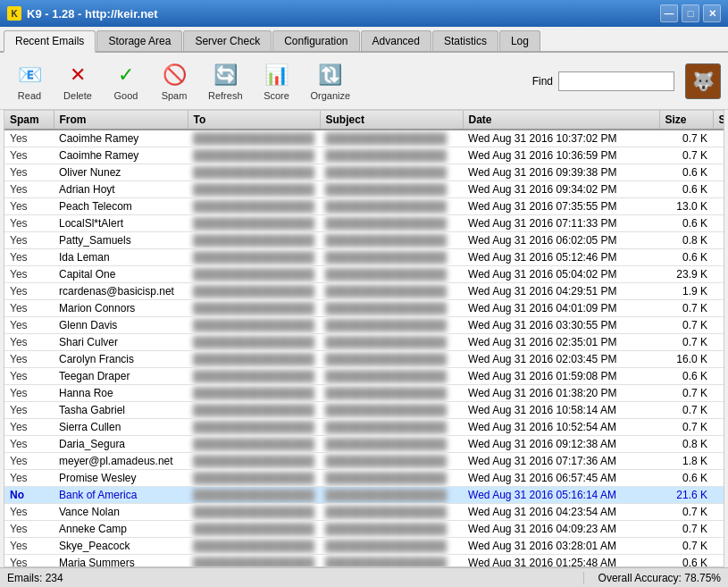  Describe the element at coordinates (397, 41) in the screenshot. I see `tab-advanced: Advanced` at that location.